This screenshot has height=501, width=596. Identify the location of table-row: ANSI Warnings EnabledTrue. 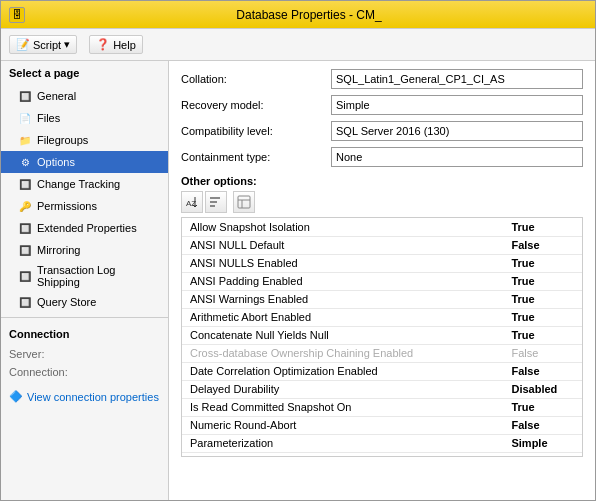
(382, 299).